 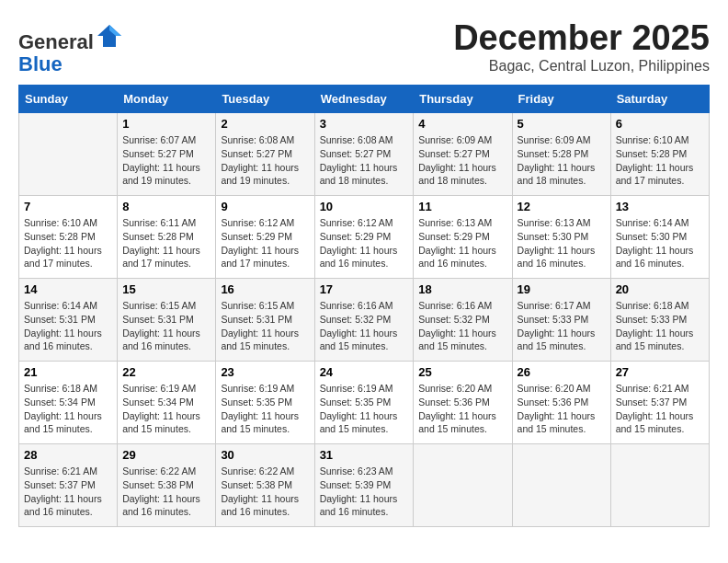 What do you see at coordinates (265, 237) in the screenshot?
I see `calendar-cell: 9Sunrise: 6:12 AM Sunset: 5:29 PM Daylig…` at bounding box center [265, 237].